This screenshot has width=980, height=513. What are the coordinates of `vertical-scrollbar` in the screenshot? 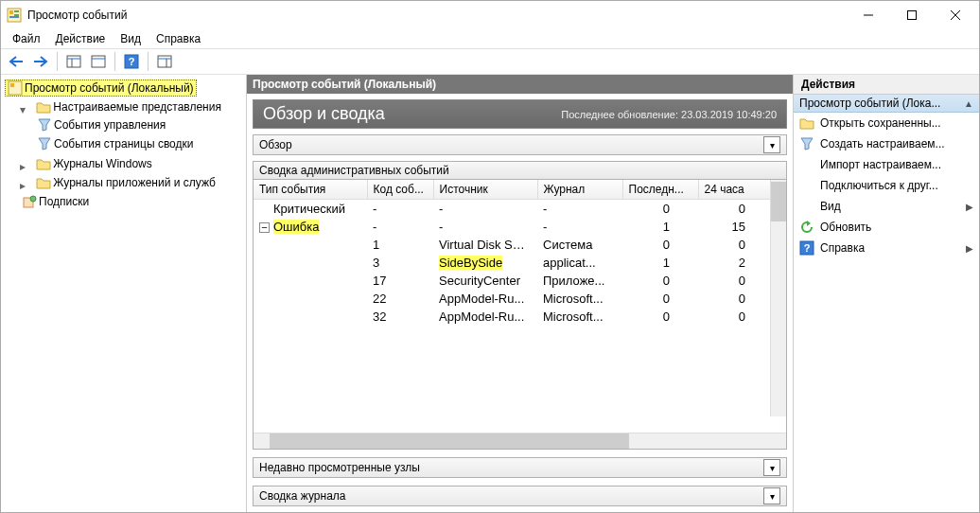 It's located at (778, 298).